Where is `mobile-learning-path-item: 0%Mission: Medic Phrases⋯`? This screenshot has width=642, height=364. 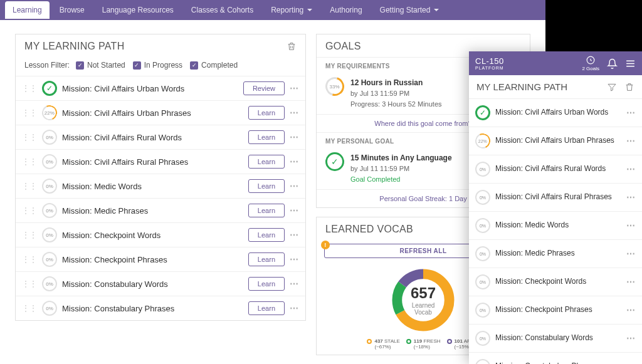 mobile-learning-path-item: 0%Mission: Medic Phrases⋯ is located at coordinates (555, 253).